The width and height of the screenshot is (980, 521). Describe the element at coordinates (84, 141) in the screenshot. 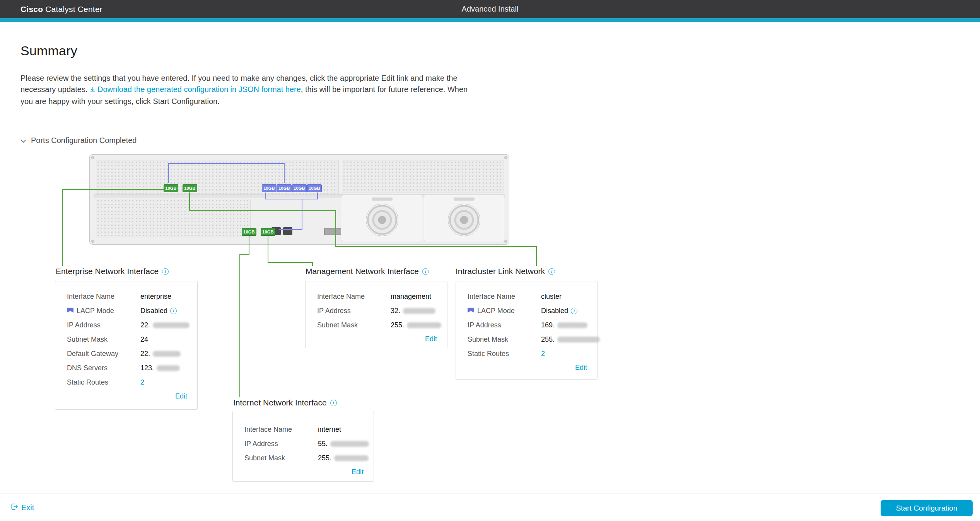

I see `section-title: Ports Configuration Completed` at that location.